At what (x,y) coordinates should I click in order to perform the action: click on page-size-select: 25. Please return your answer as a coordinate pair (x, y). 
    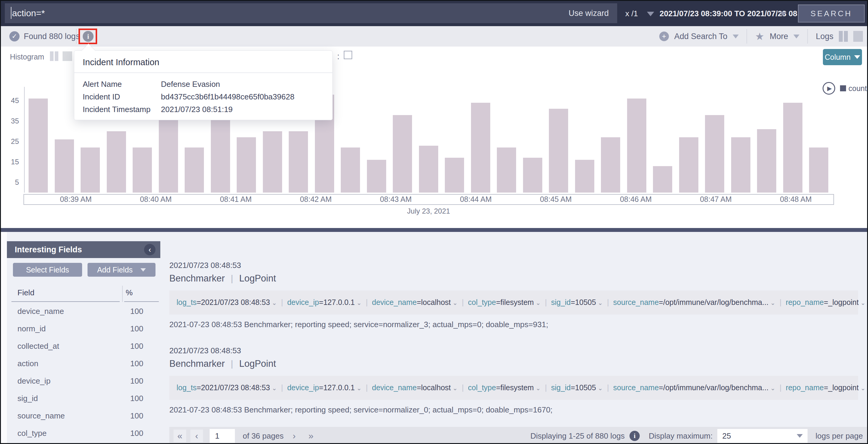
    Looking at the image, I should click on (763, 436).